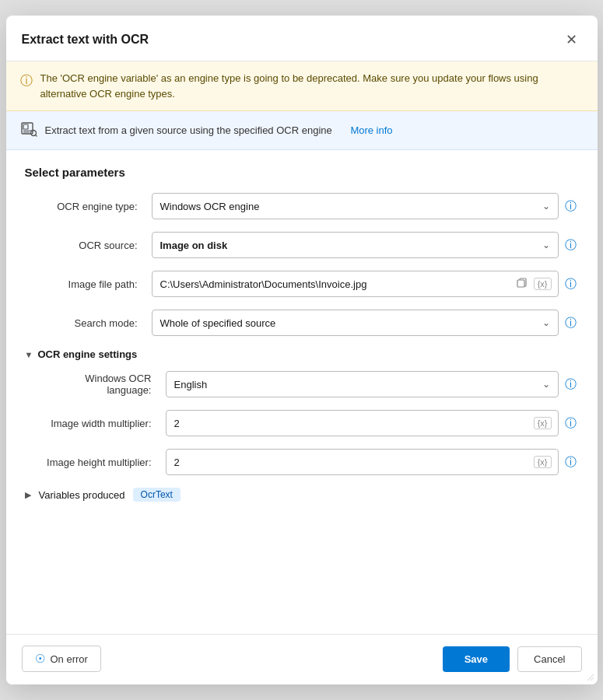  I want to click on label-image-height-multiplier: Image height multiplier:, so click(100, 462).